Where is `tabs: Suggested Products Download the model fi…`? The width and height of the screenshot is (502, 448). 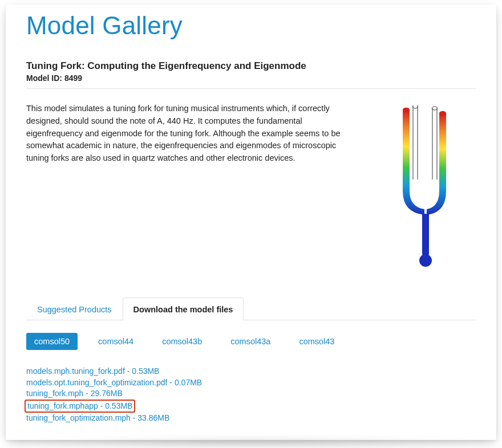 tabs: Suggested Products Download the model fi… is located at coordinates (251, 309).